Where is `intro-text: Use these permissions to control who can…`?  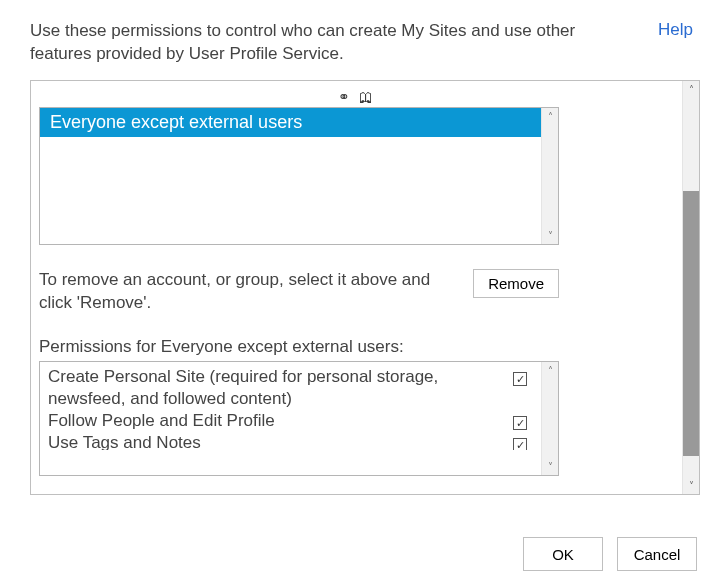
intro-text: Use these permissions to control who can… is located at coordinates (315, 43).